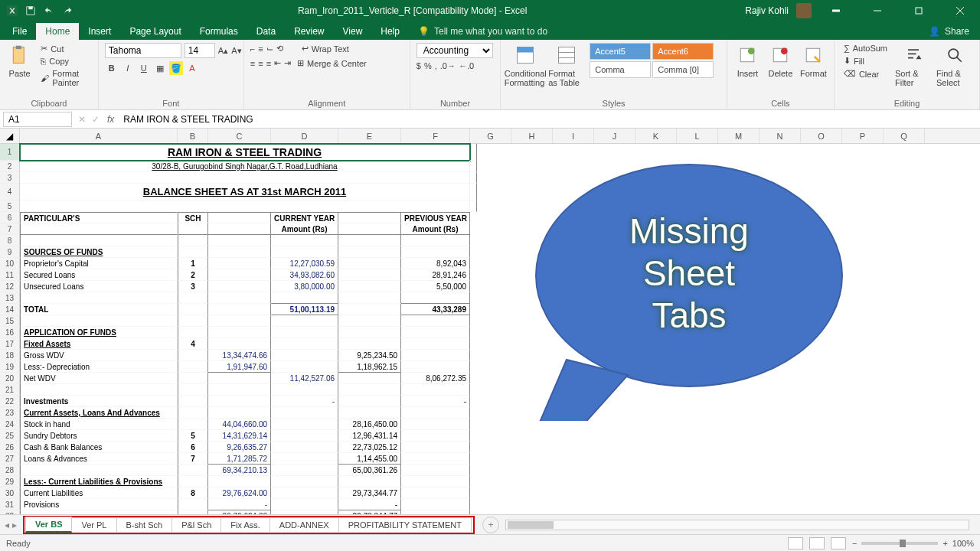 This screenshot has height=551, width=980. Describe the element at coordinates (20, 31) in the screenshot. I see `tab-file: File` at that location.